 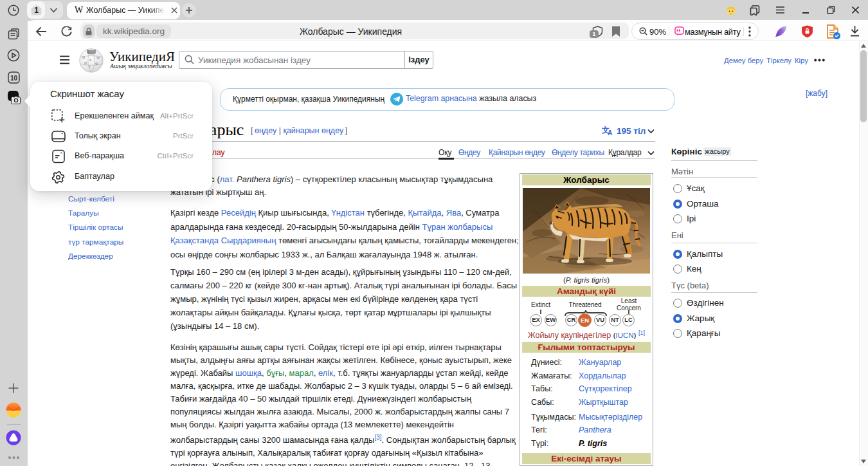 I want to click on svg-text: в, so click(x=90, y=60).